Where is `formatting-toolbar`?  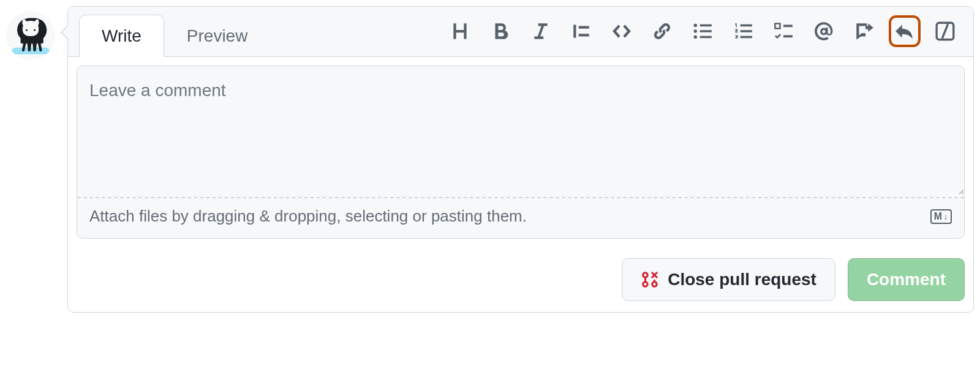 formatting-toolbar is located at coordinates (704, 35).